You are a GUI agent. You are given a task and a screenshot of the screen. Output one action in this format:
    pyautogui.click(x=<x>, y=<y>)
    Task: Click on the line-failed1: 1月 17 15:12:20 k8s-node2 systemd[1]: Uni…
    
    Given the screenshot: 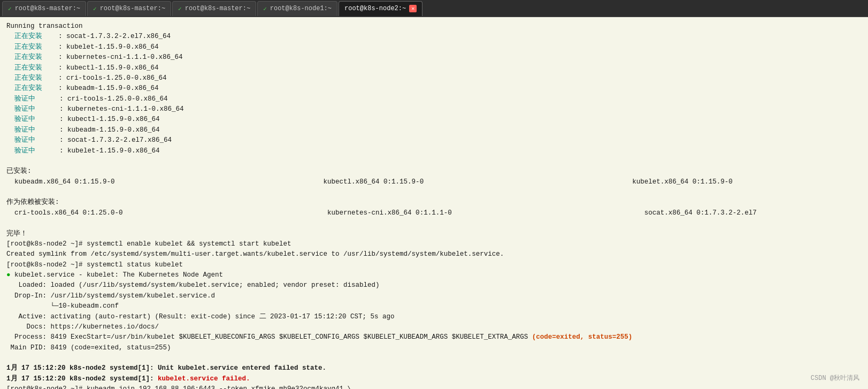 What is the action you would take?
    pyautogui.click(x=434, y=368)
    